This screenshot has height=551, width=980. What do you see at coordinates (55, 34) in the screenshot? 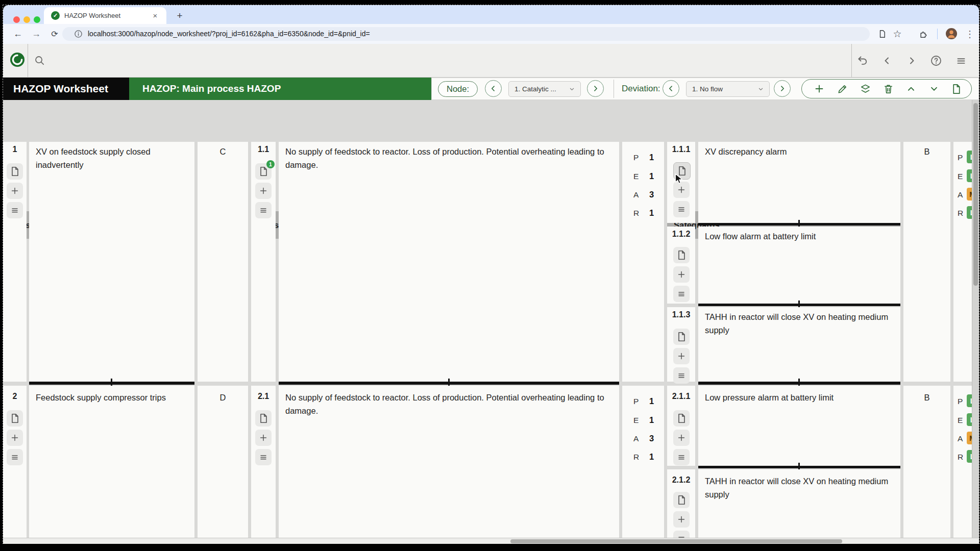
I see `reload-icon: ⟳` at bounding box center [55, 34].